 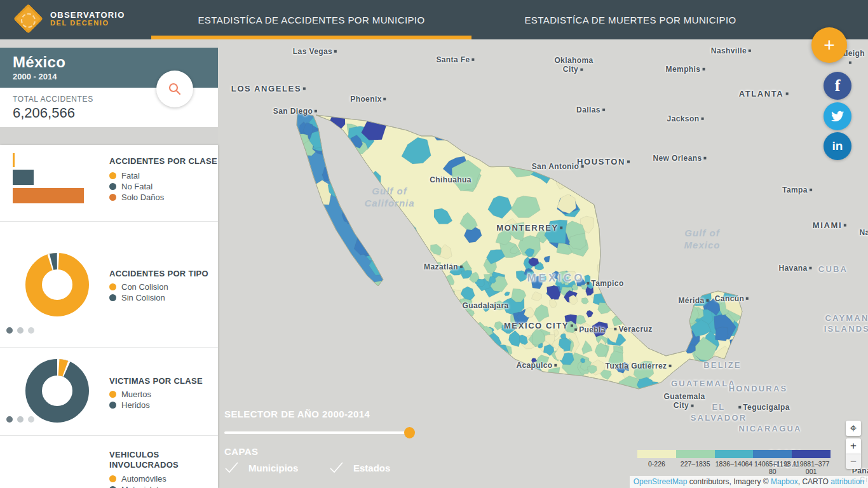 What do you see at coordinates (261, 468) in the screenshot?
I see `layer-toggle-municipios: Municipios` at bounding box center [261, 468].